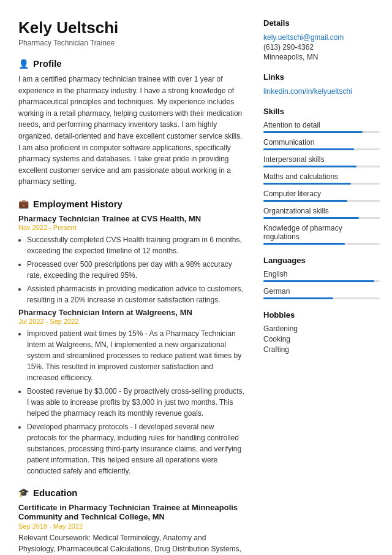 This screenshot has width=392, height=555. Describe the element at coordinates (322, 178) in the screenshot. I see `skill-item-3: Maths and calculations` at that location.